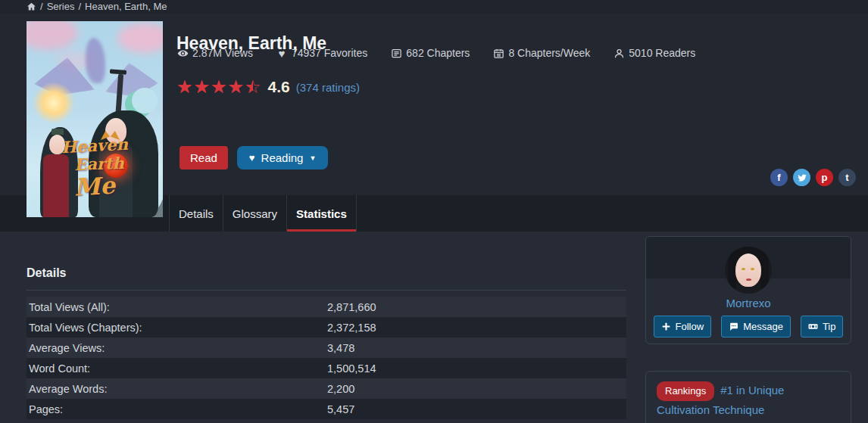 This screenshot has width=868, height=423. I want to click on stat-views: 2.87M Views, so click(215, 53).